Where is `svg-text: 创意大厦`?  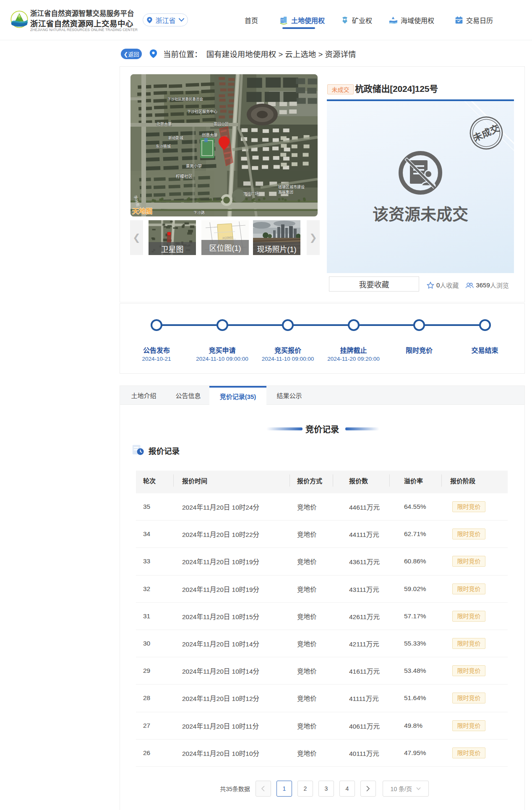 svg-text: 创意大厦 is located at coordinates (210, 135).